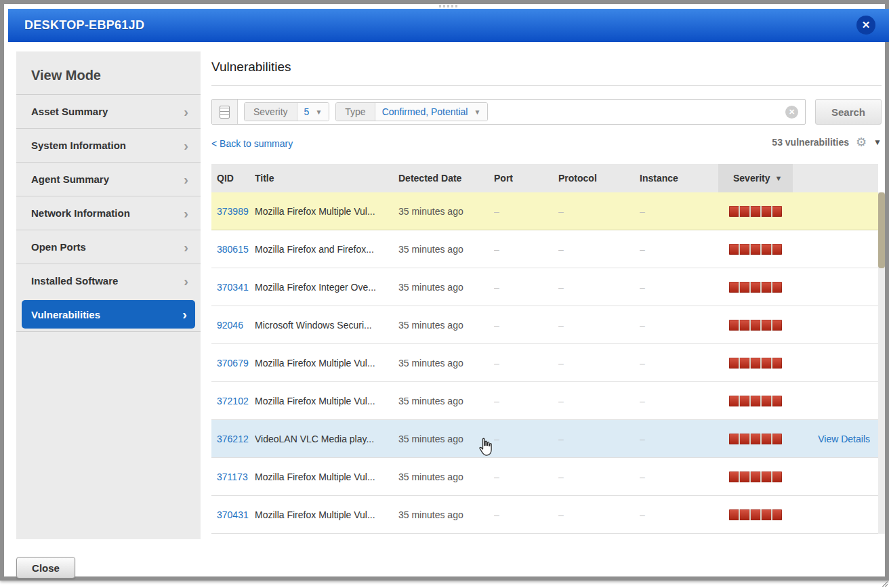 This screenshot has width=889, height=588. What do you see at coordinates (449, 6) in the screenshot?
I see `drag-handle-icon` at bounding box center [449, 6].